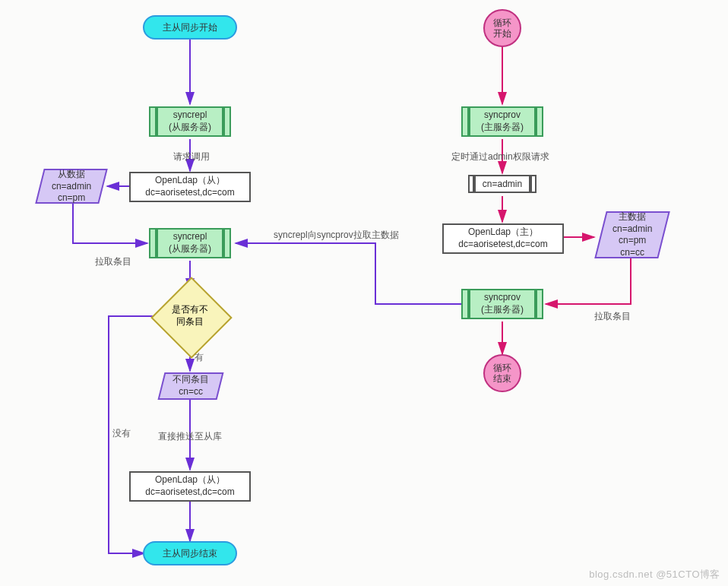  What do you see at coordinates (71, 187) in the screenshot?
I see `data-slave-text: 从数据cn=admincn=pm` at bounding box center [71, 187].